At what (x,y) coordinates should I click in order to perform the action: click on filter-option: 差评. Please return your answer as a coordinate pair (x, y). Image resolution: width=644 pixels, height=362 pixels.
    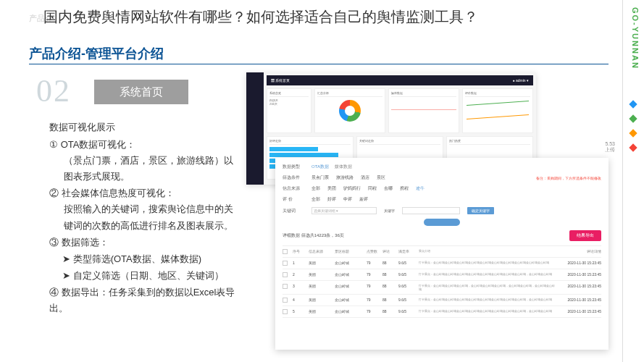
    Looking at the image, I should click on (364, 200).